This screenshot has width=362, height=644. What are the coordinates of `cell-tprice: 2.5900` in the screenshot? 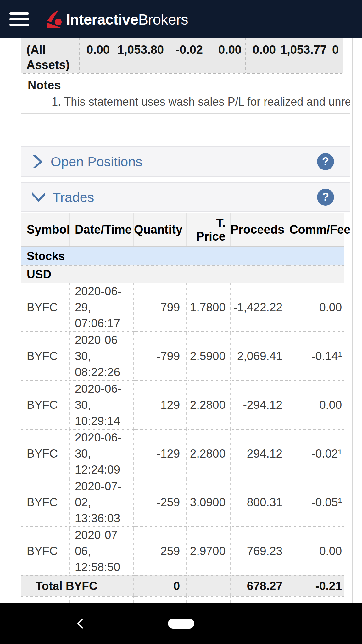 It's located at (208, 356).